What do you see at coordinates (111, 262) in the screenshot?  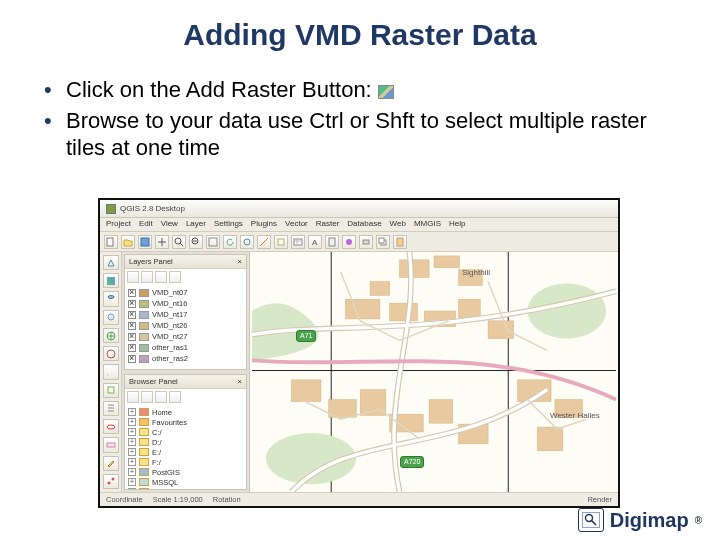 I see `add-vector-button` at bounding box center [111, 262].